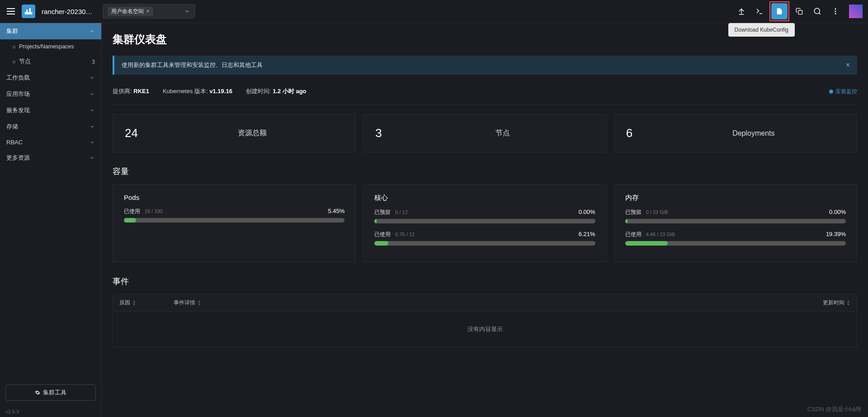 This screenshot has height=417, width=868. I want to click on events-col-message: 事件详情▲▼, so click(489, 303).